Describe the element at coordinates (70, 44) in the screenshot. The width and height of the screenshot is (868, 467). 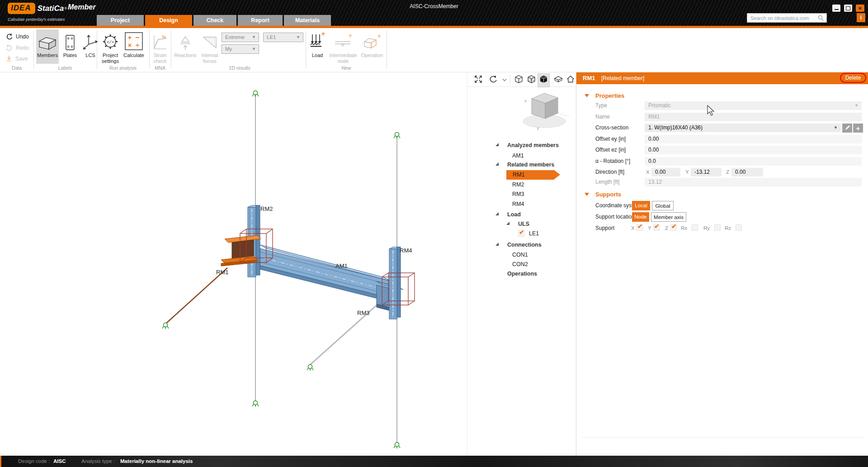
I see `plates-button: Plates` at that location.